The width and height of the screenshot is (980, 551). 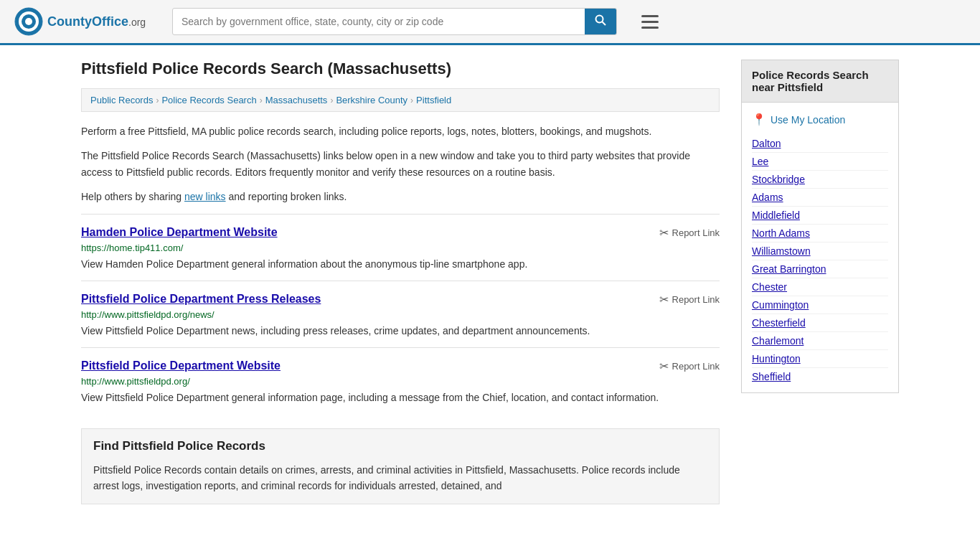 I want to click on new-links-link: new links, so click(x=205, y=197).